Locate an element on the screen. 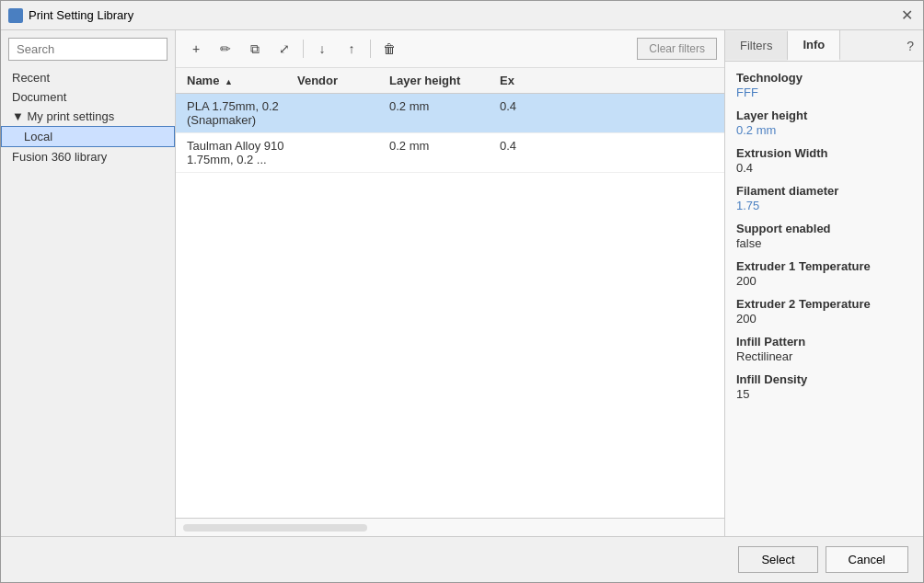  info-value-infill-density: 15 is located at coordinates (825, 394).